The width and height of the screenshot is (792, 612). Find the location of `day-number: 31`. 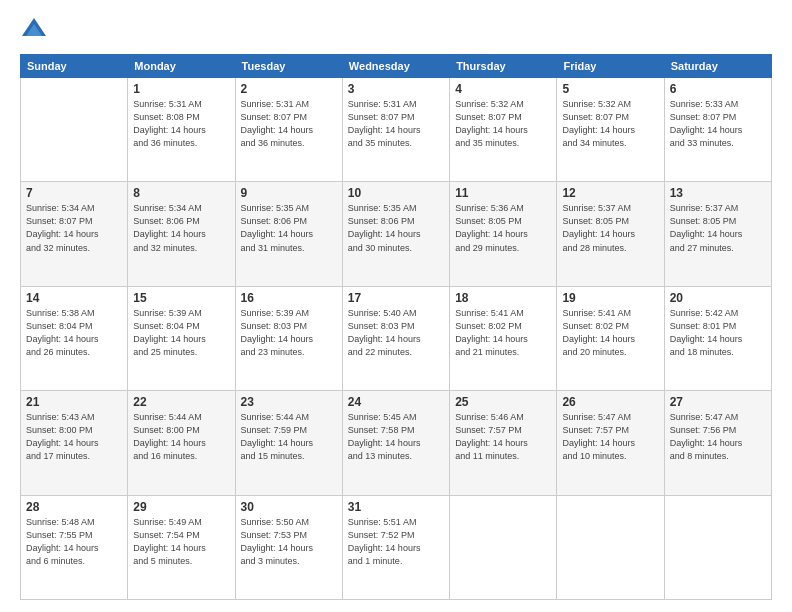

day-number: 31 is located at coordinates (396, 507).